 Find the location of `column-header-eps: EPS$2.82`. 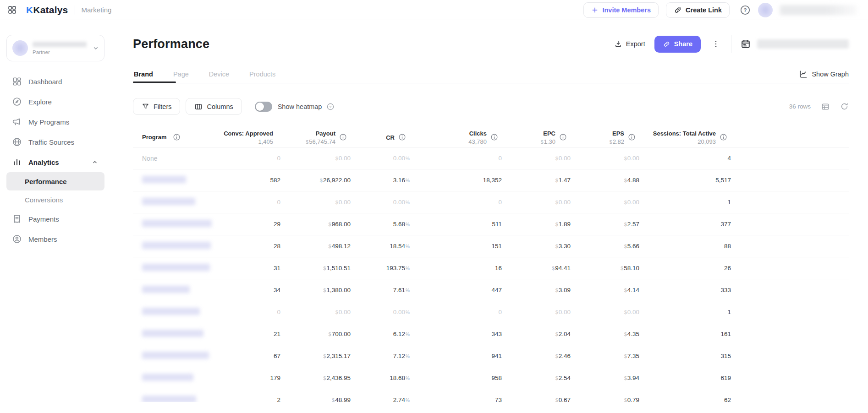

column-header-eps: EPS$2.82 is located at coordinates (605, 137).